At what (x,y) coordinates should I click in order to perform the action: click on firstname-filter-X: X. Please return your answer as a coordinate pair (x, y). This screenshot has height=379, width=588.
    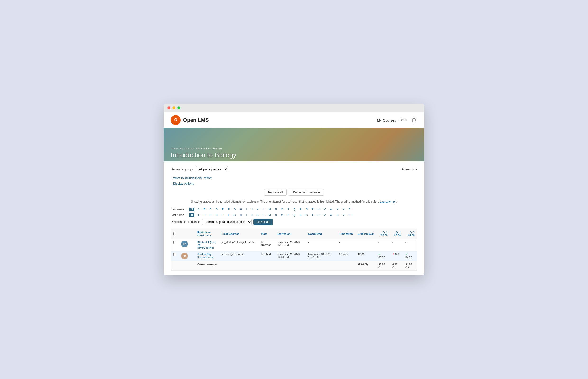
    Looking at the image, I should click on (337, 209).